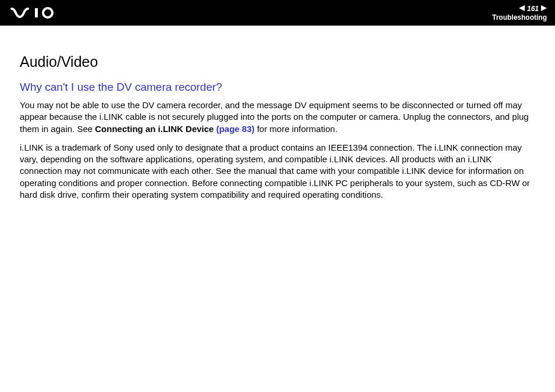 The image size is (555, 392). Describe the element at coordinates (522, 9) in the screenshot. I see `prev-page-arrow-icon` at that location.